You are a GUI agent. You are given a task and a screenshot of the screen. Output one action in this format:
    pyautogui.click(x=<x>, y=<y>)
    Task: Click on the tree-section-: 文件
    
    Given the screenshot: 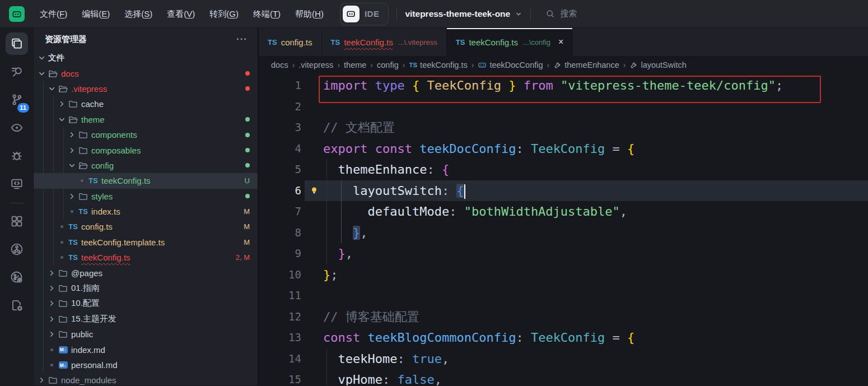 What is the action you would take?
    pyautogui.click(x=146, y=58)
    